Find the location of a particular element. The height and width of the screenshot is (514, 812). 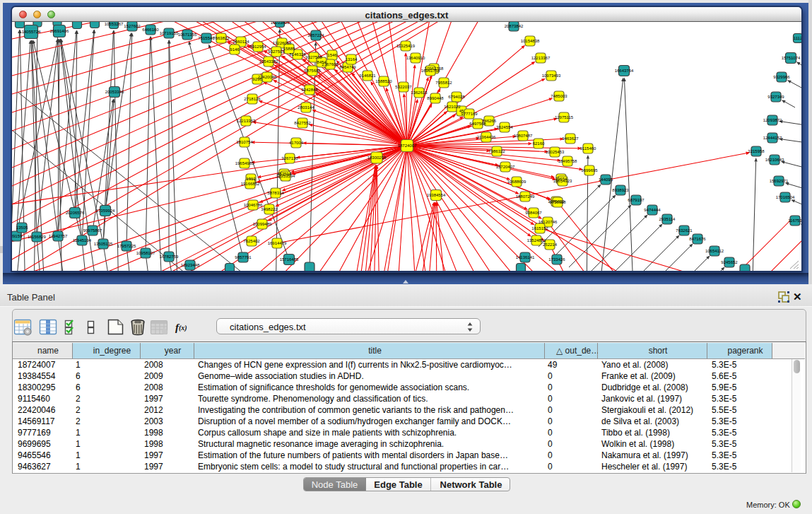

svg-text: 1588520 is located at coordinates (384, 81).